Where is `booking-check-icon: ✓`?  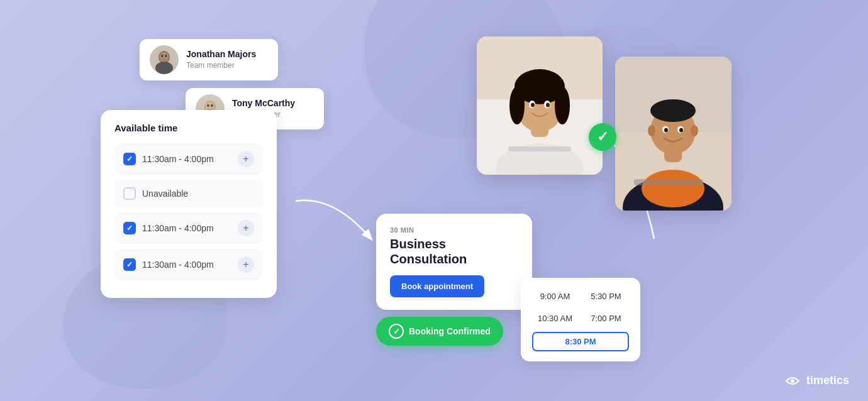 booking-check-icon: ✓ is located at coordinates (396, 331).